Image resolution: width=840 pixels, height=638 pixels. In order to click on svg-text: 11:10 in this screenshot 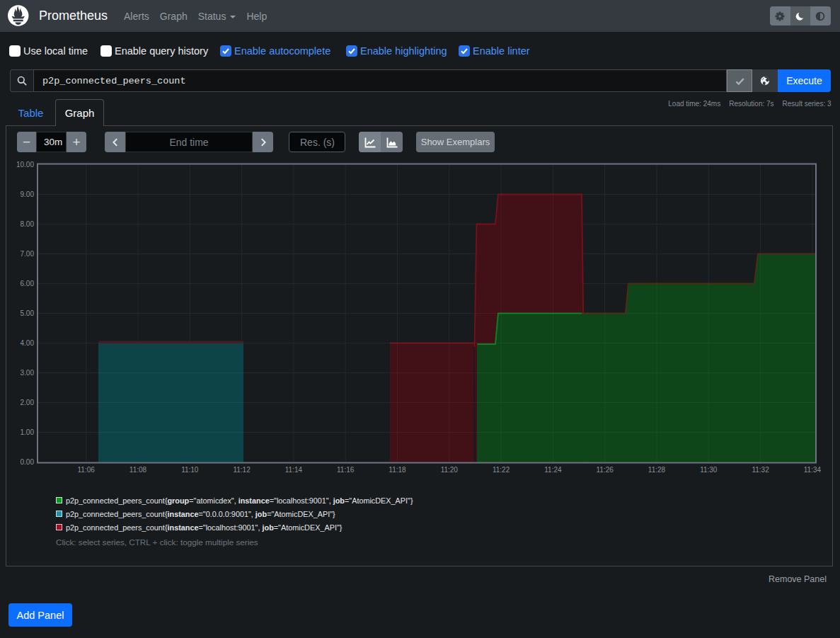, I will do `click(190, 470)`.